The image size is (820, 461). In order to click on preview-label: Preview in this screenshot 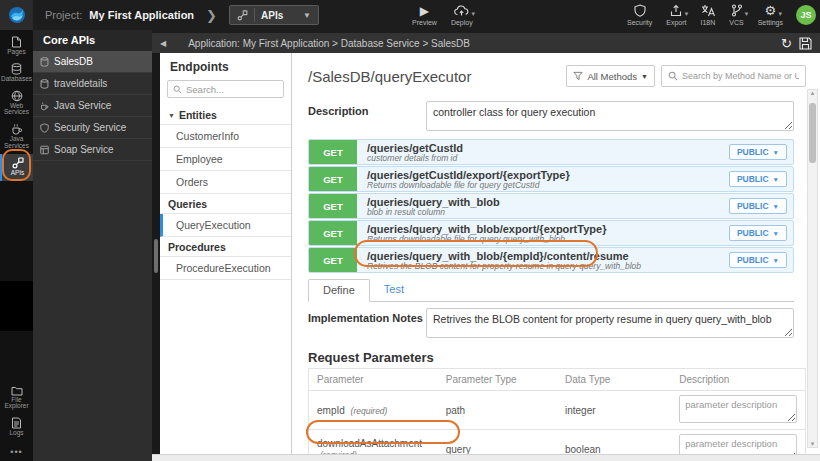, I will do `click(424, 22)`.